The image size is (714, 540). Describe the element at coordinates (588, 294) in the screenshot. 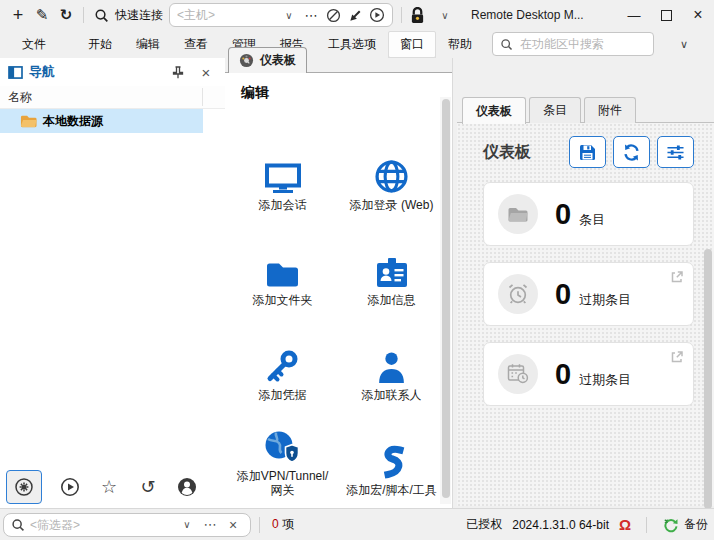

I see `dashboard-cards: 0 条目 0 过期条目 0` at that location.